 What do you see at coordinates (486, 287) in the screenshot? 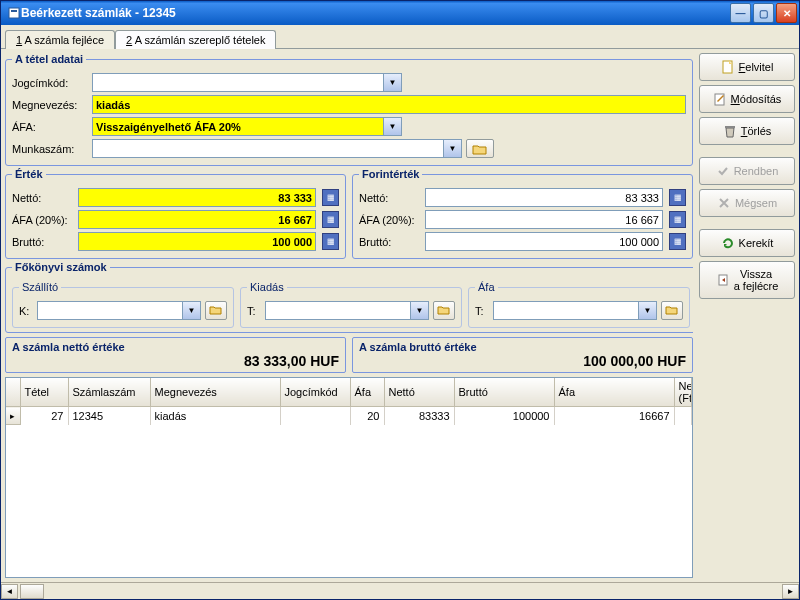
I see `afa-account-legend: Áfa` at bounding box center [486, 287].